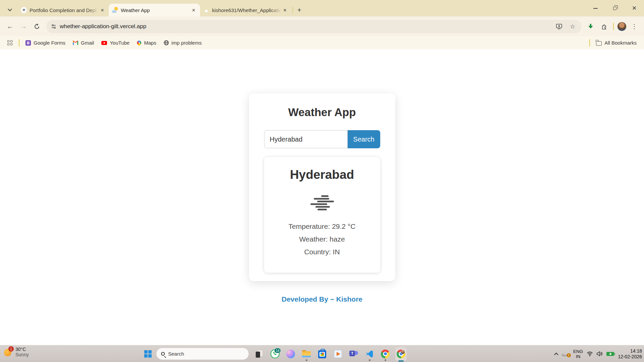 The image size is (644, 362). Describe the element at coordinates (246, 10) in the screenshot. I see `tab-github-repo: kishore631/Whether_Applicatio ✕` at that location.